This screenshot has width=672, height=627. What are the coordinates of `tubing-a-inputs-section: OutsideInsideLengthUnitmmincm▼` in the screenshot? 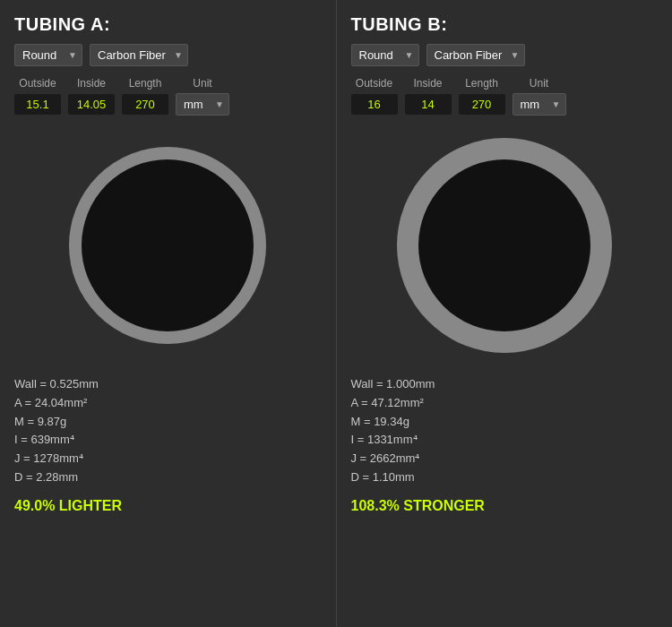 It's located at (168, 97).